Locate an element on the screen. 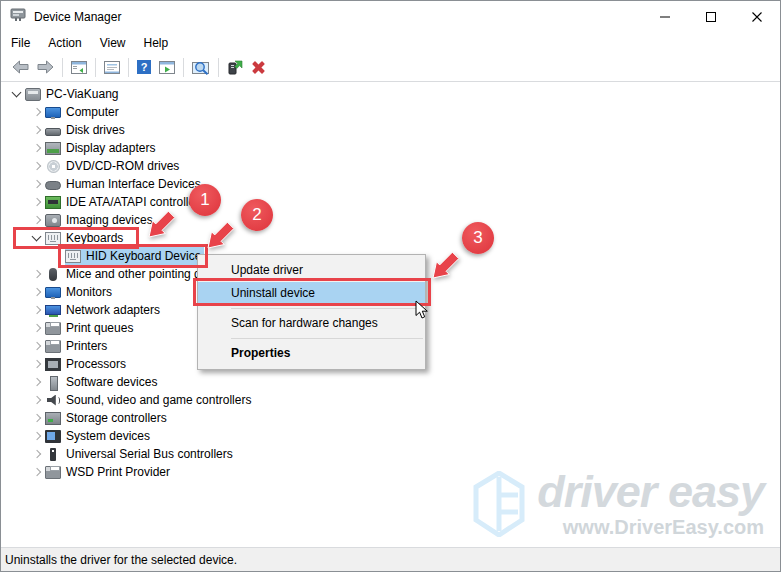 Image resolution: width=781 pixels, height=572 pixels. menu-view: View is located at coordinates (113, 43).